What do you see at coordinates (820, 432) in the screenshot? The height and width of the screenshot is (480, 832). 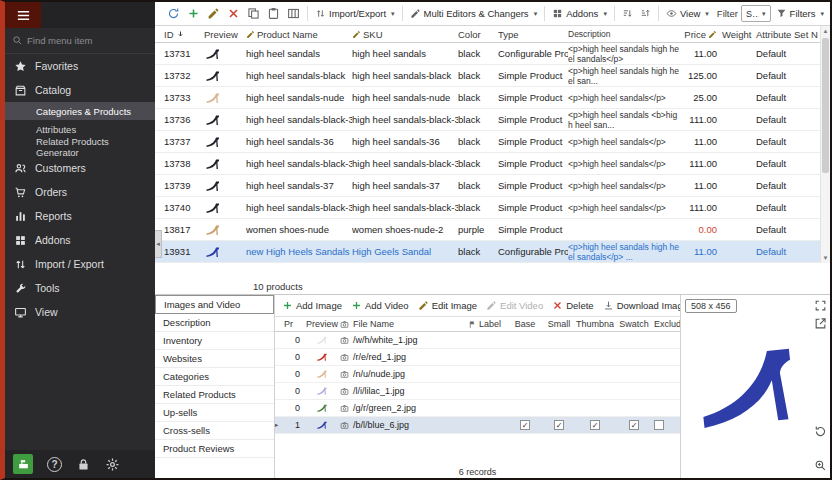 I see `rotate-button` at bounding box center [820, 432].